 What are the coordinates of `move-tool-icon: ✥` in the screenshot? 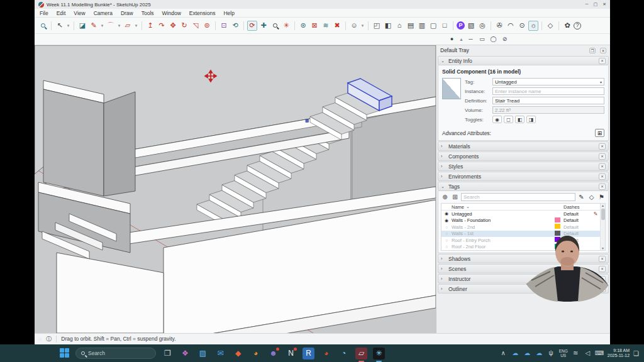 It's located at (173, 26).